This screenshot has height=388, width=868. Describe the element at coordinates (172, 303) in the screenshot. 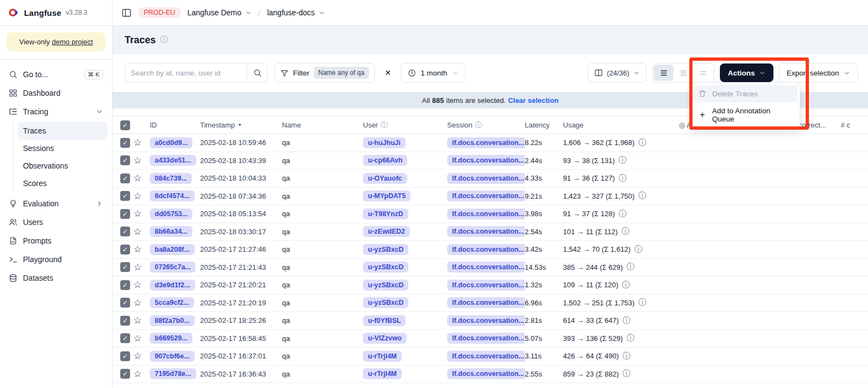

I see `trace-id-badge: 5cca9cf2...` at that location.